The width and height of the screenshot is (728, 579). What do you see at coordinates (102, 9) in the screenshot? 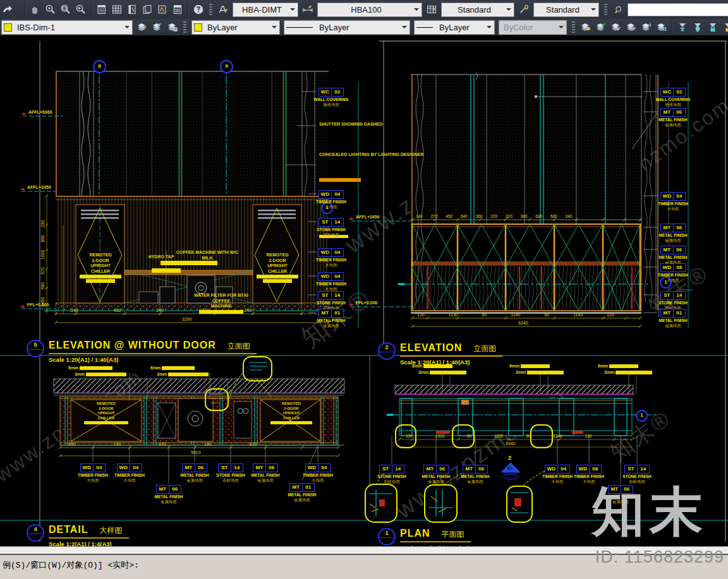
I see `properties-palette-icon` at bounding box center [102, 9].